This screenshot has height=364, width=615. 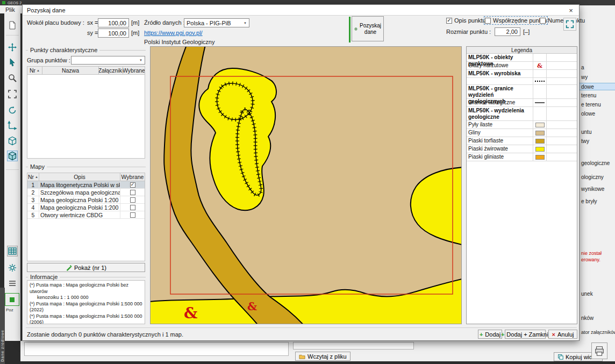 What do you see at coordinates (591, 105) in the screenshot?
I see `frame-item: e terenu` at bounding box center [591, 105].